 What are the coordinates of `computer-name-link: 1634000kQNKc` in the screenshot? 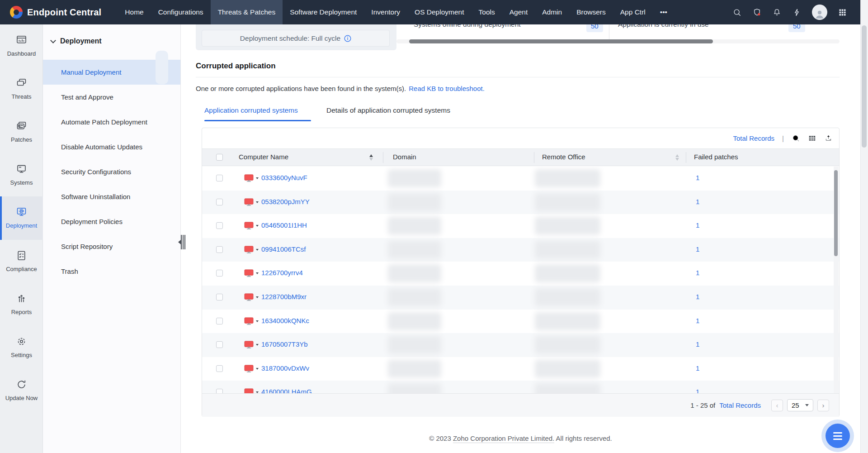 It's located at (285, 320).